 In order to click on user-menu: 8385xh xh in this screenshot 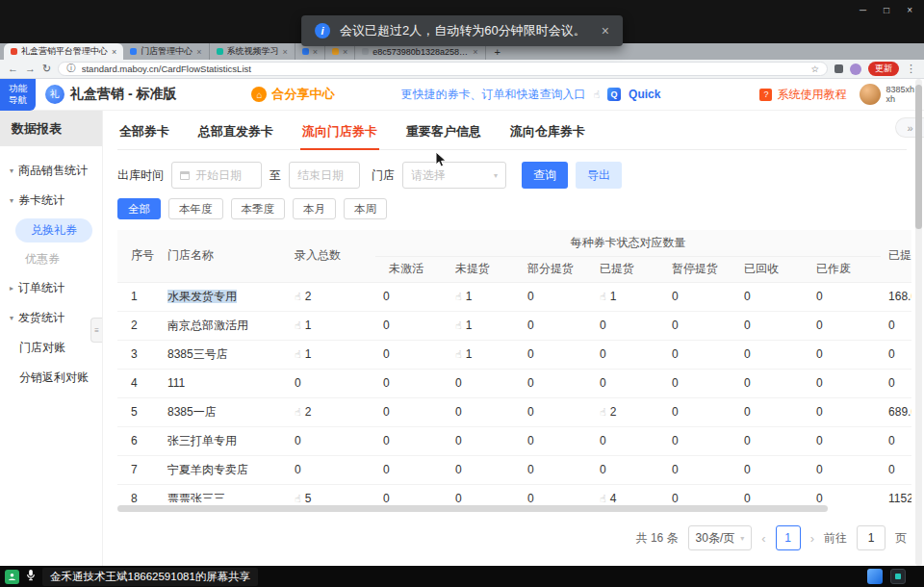, I will do `click(887, 94)`.